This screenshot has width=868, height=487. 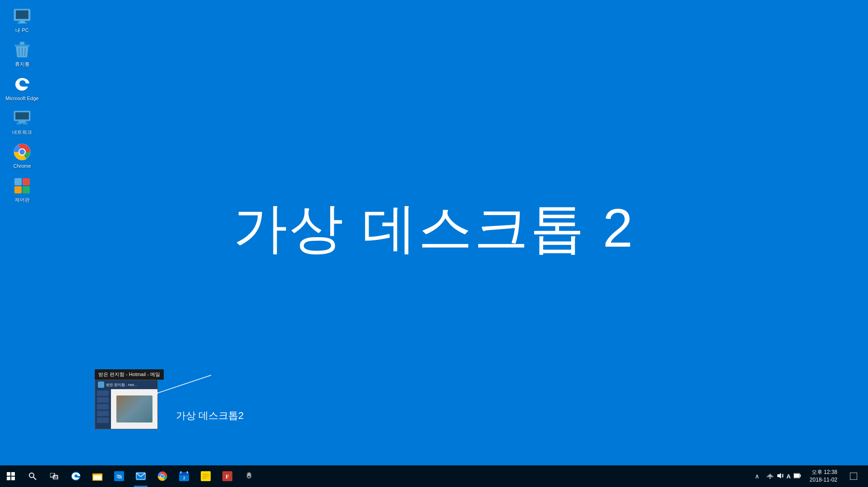 I want to click on virtual-desktop-title: 가상 데스크톱 2, so click(x=434, y=229).